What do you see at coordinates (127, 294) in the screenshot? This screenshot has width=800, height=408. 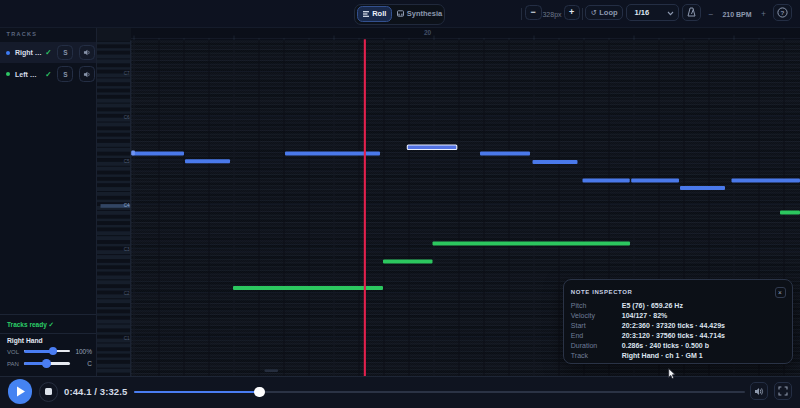 I see `svg-text: C2` at bounding box center [127, 294].